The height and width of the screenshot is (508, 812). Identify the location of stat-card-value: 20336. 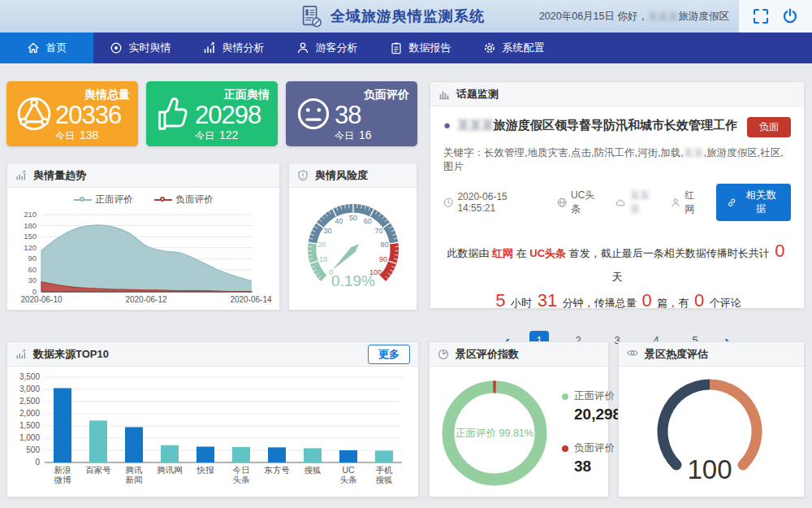
(93, 115).